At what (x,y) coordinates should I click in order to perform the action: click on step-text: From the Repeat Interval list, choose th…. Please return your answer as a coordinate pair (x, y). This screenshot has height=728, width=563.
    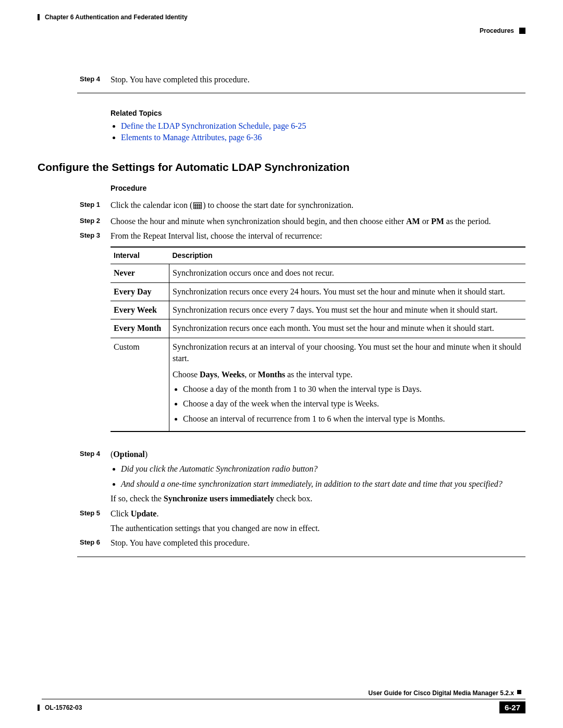
    Looking at the image, I should click on (216, 236).